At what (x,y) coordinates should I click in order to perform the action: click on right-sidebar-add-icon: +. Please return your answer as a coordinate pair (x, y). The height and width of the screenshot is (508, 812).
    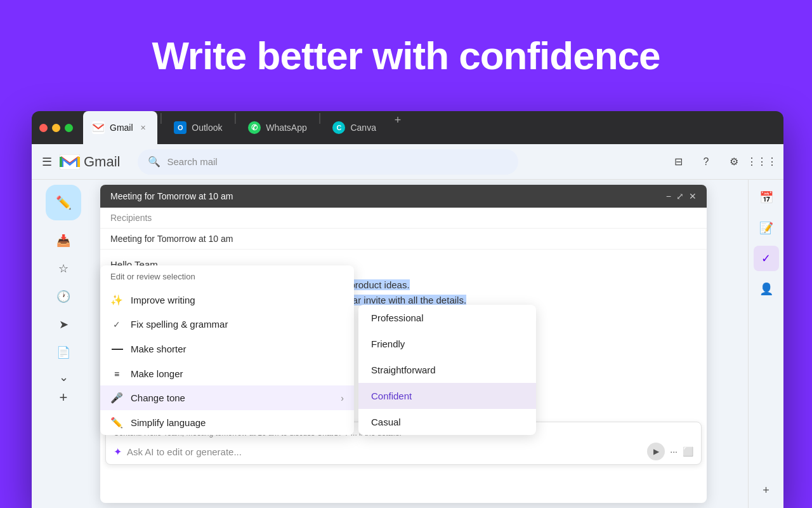
    Looking at the image, I should click on (766, 490).